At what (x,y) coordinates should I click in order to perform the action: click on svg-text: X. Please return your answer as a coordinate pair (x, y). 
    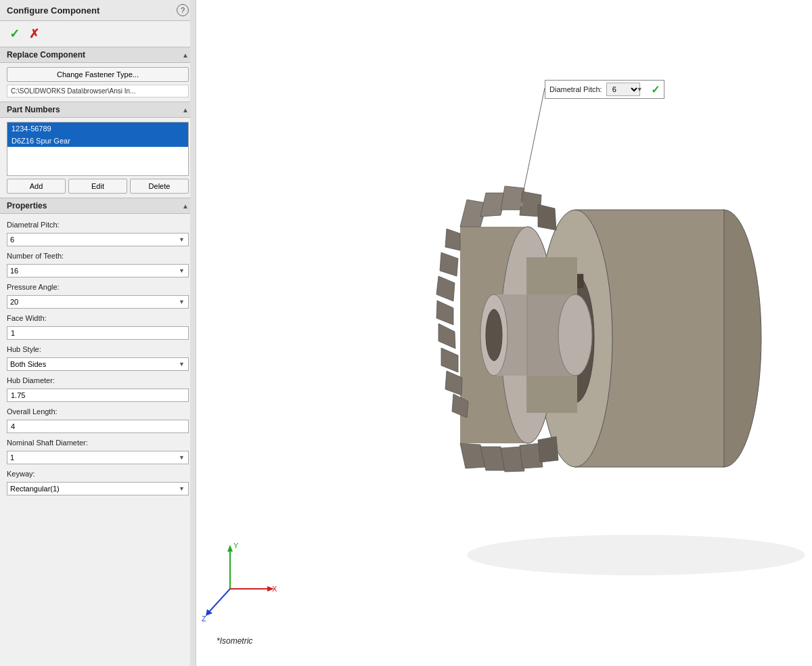
    Looking at the image, I should click on (275, 589).